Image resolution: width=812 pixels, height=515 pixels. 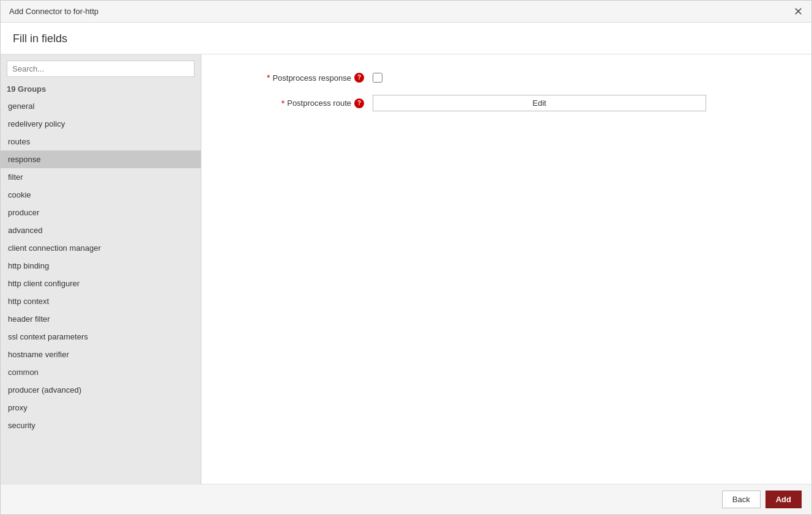 I want to click on sidebar-item-common: common, so click(x=100, y=372).